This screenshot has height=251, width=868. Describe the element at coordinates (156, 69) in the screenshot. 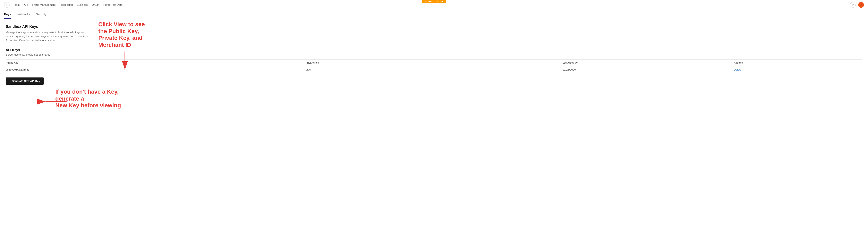

I see `cell-public-key: v539y2wbvqzprm8y` at that location.